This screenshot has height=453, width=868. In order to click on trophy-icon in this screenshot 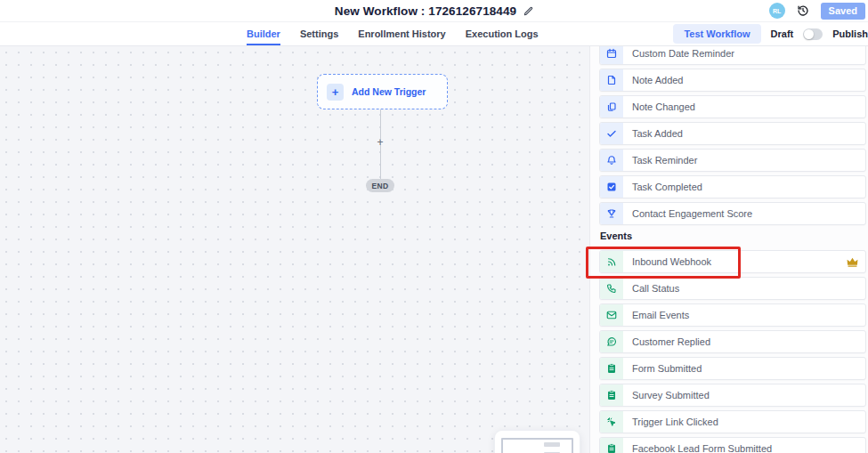, I will do `click(612, 214)`.